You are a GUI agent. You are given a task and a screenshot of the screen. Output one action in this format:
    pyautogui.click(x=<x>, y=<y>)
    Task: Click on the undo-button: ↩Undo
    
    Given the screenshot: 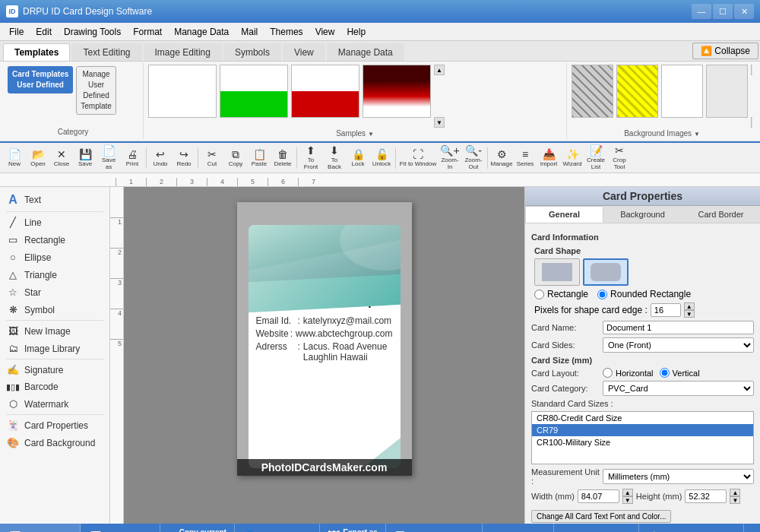 What is the action you would take?
    pyautogui.click(x=160, y=158)
    